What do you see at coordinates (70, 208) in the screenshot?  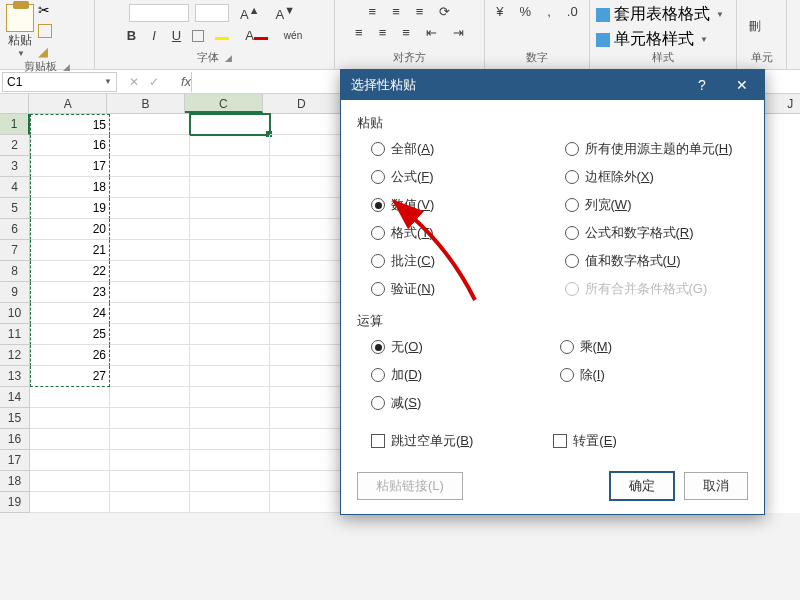 I see `cell: 19` at bounding box center [70, 208].